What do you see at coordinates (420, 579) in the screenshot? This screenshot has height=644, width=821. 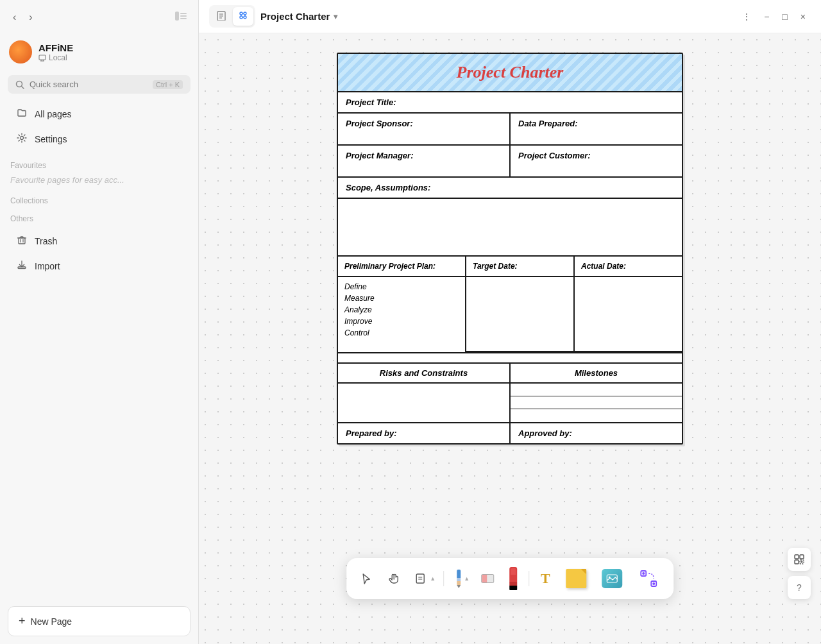 I see `page-tool-button` at bounding box center [420, 579].